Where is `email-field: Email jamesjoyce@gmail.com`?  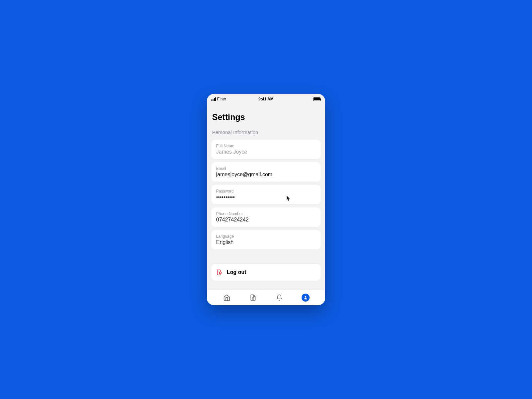
email-field: Email jamesjoyce@gmail.com is located at coordinates (266, 172).